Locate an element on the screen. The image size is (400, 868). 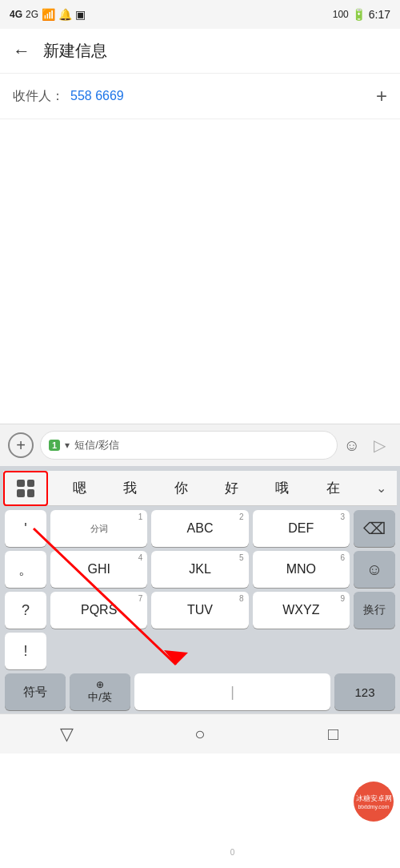
nav-recent-button: □ is located at coordinates (334, 734).